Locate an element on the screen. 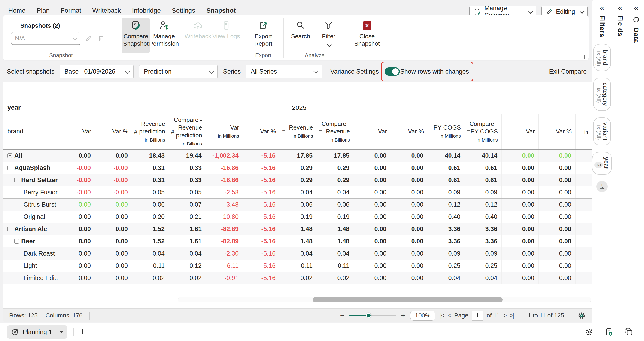 This screenshot has width=644, height=341. row-header: Citrus Burst is located at coordinates (31, 205).